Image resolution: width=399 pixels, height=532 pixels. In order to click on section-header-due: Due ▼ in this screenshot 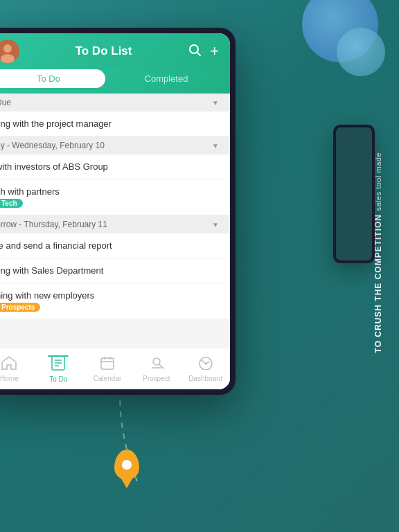, I will do `click(115, 103)`.